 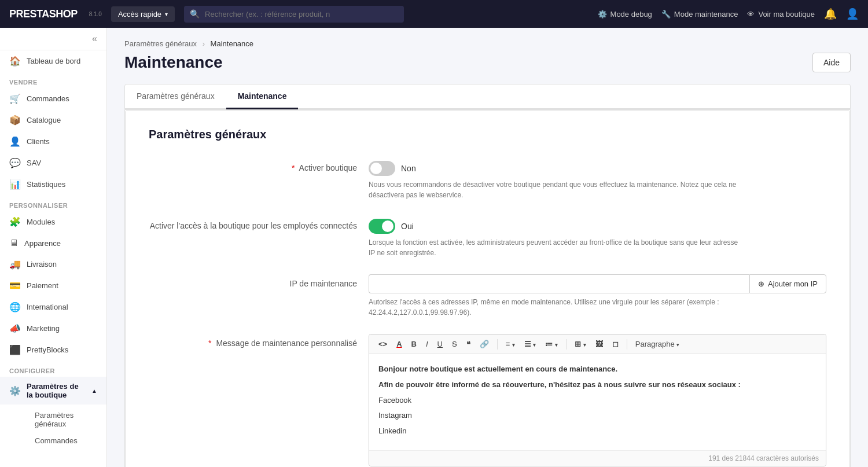 What do you see at coordinates (53, 184) in the screenshot?
I see `sidebar-item-statistiques: 📊 Statistiques` at bounding box center [53, 184].